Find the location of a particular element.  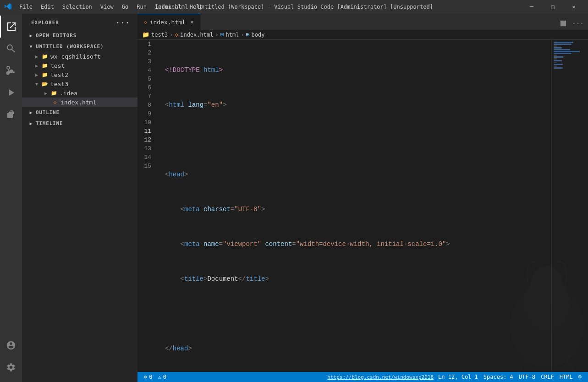

line-num-4: 4 is located at coordinates (147, 71).